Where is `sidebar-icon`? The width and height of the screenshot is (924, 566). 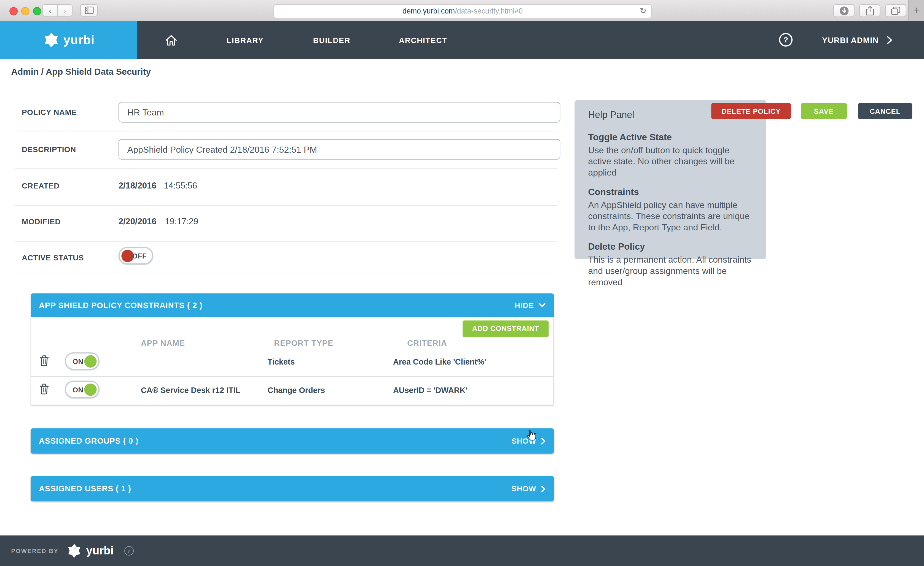
sidebar-icon is located at coordinates (89, 10).